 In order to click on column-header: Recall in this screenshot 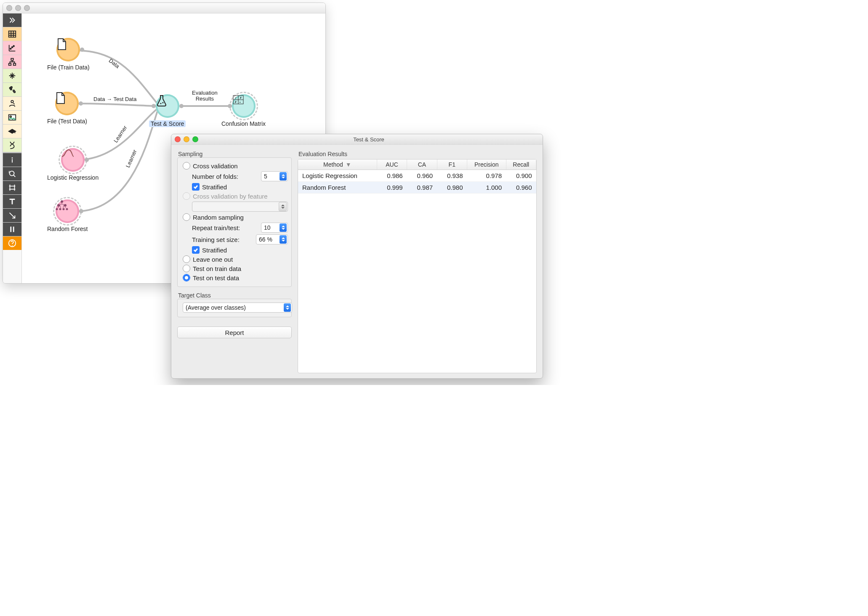, I will do `click(521, 165)`.